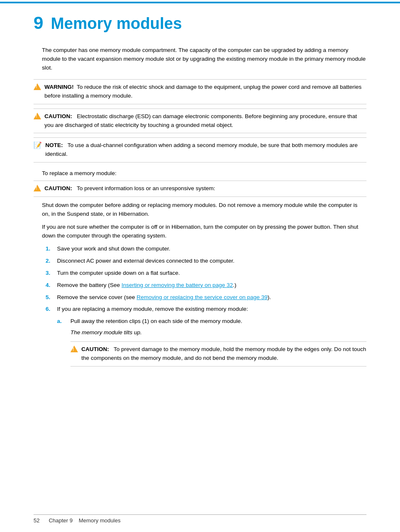  I want to click on caution2-triangle-icon, so click(37, 188).